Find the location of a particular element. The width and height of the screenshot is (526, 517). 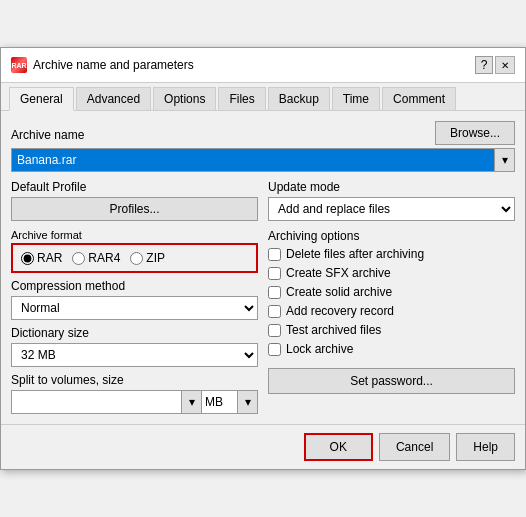

radio-rar: RAR is located at coordinates (42, 258).